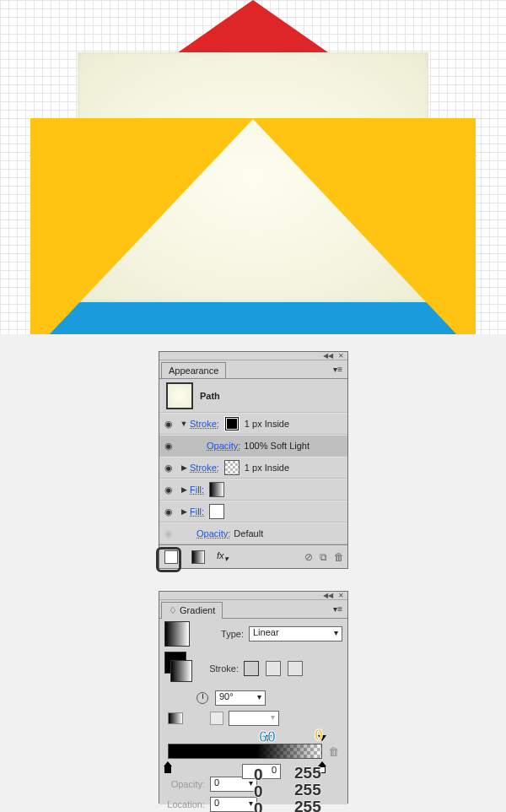 This screenshot has width=506, height=812. What do you see at coordinates (175, 718) in the screenshot?
I see `reverse-gradient-icon` at bounding box center [175, 718].